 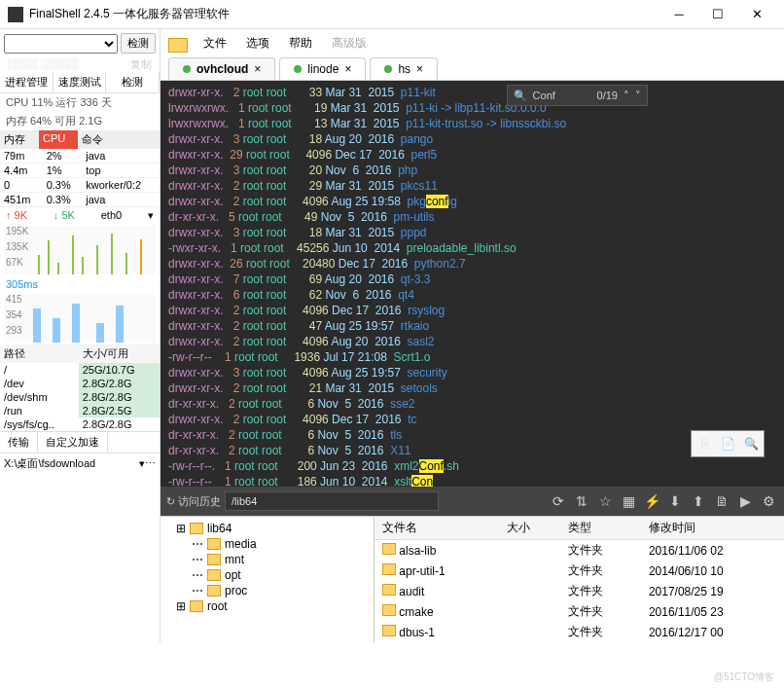 What do you see at coordinates (178, 44) in the screenshot?
I see `open-folder-icon` at bounding box center [178, 44].